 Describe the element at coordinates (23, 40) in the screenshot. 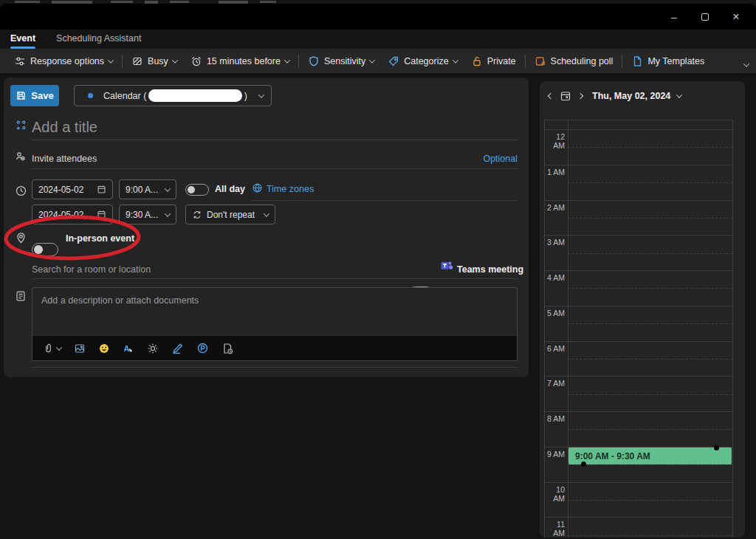

I see `tab-event: Event` at that location.